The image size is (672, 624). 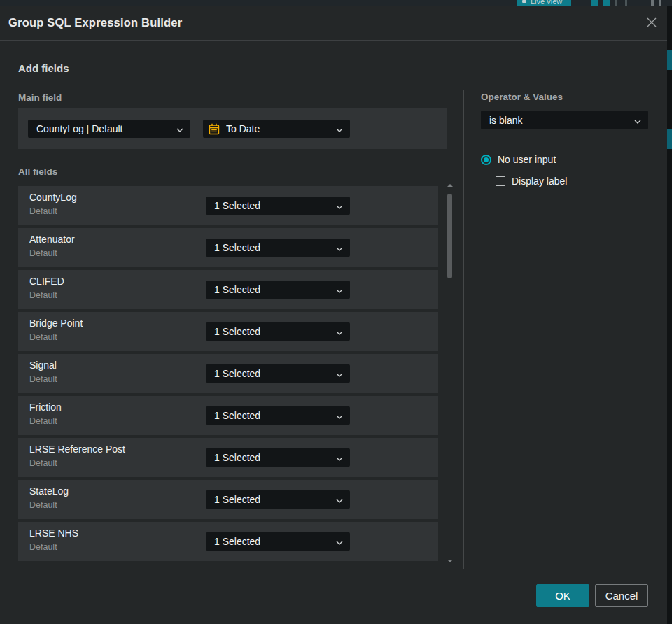 What do you see at coordinates (43, 69) in the screenshot?
I see `add-fields-heading: Add fields` at bounding box center [43, 69].